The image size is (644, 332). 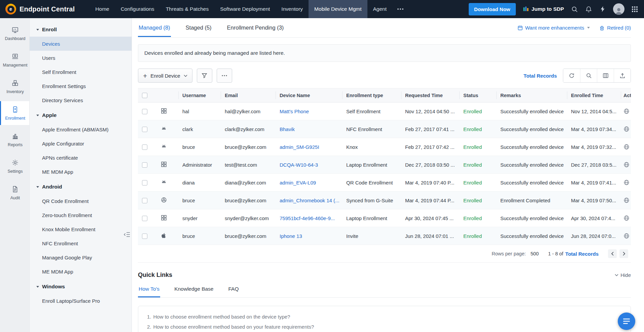 I want to click on total-records-footer-link: Total Records, so click(x=582, y=254).